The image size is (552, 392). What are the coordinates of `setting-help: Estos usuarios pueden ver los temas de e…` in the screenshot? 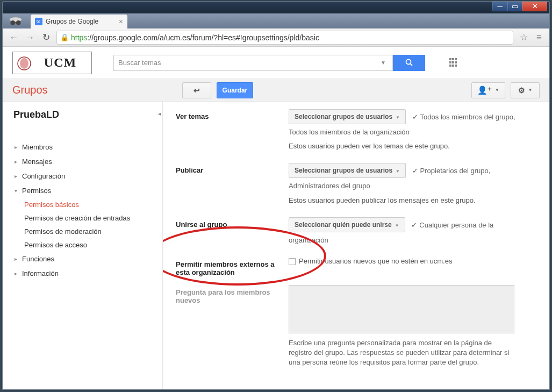 It's located at (413, 146).